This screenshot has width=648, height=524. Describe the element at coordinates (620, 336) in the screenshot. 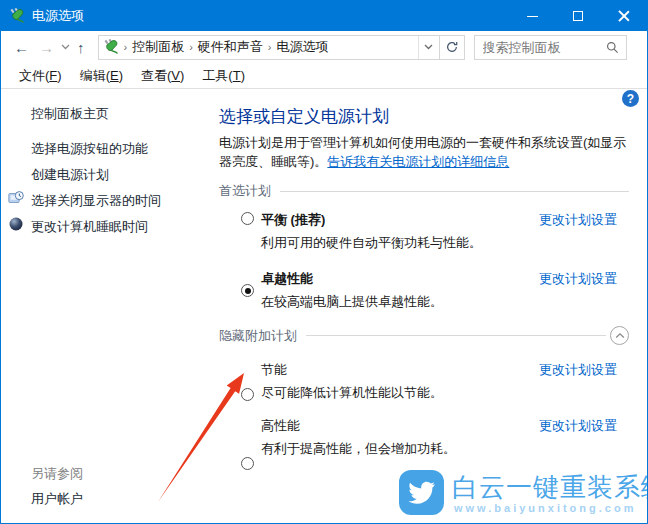

I see `collapse-section-button` at that location.